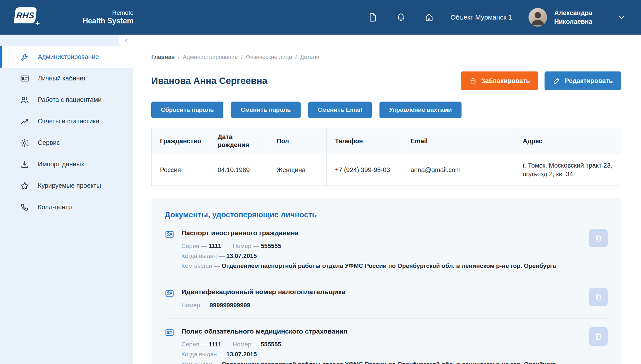  I want to click on star-icon, so click(25, 186).